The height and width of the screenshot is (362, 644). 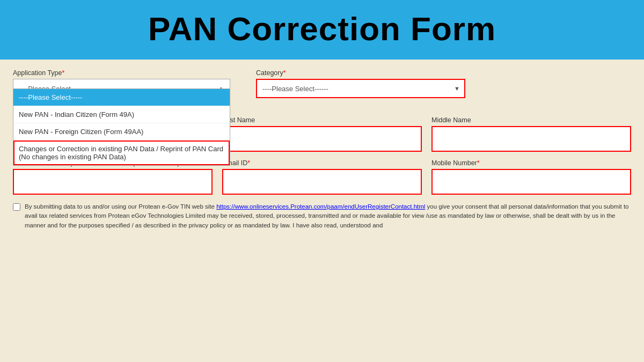 I want to click on consent-text: By submitting data to us and/or using ou…, so click(x=328, y=216).